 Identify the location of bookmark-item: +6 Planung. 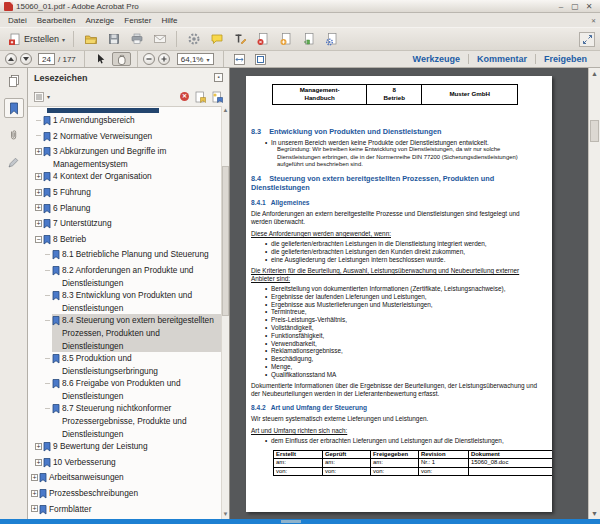
(124, 210).